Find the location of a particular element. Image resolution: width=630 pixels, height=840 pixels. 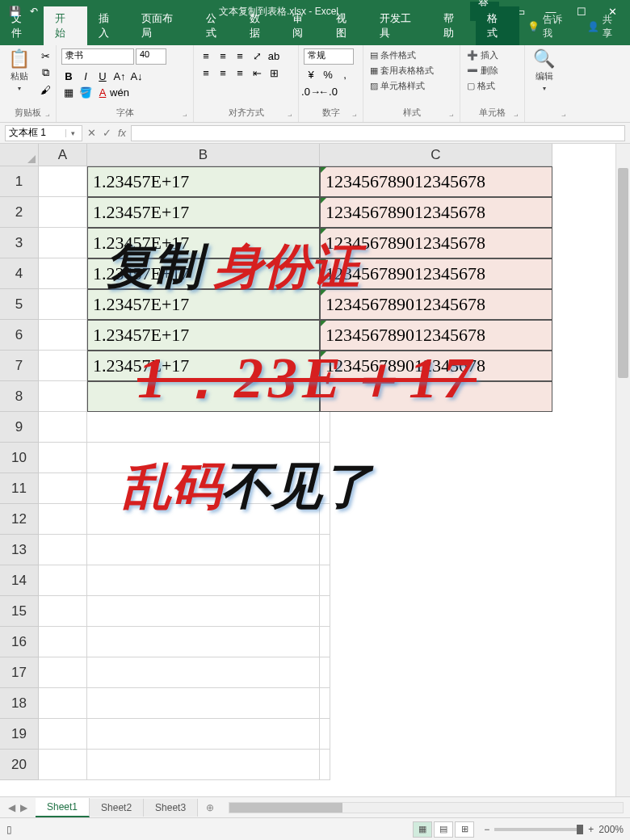

cell-B18 is located at coordinates (204, 704).